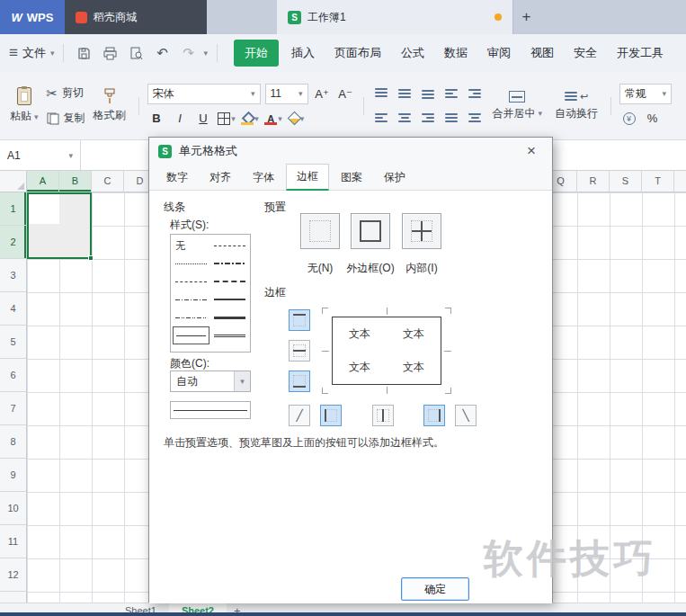  What do you see at coordinates (32, 17) in the screenshot?
I see `wps-logo-button: W WPS` at bounding box center [32, 17].